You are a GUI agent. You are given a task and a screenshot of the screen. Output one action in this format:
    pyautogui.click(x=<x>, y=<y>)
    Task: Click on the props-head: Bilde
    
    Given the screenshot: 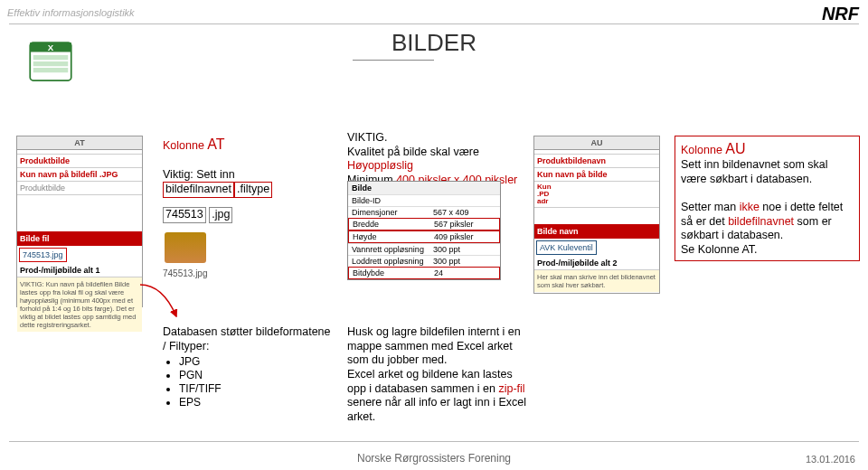 What is the action you would take?
    pyautogui.click(x=424, y=188)
    